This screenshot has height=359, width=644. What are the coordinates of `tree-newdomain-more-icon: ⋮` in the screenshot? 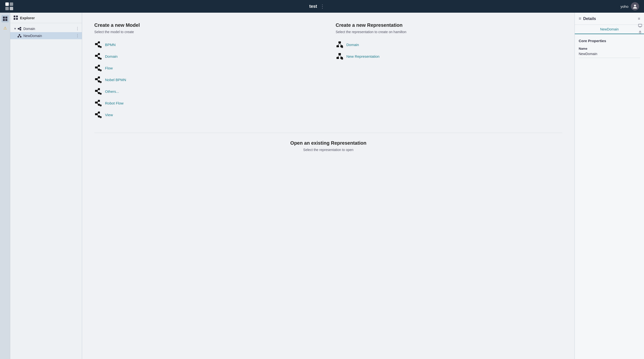 It's located at (78, 36).